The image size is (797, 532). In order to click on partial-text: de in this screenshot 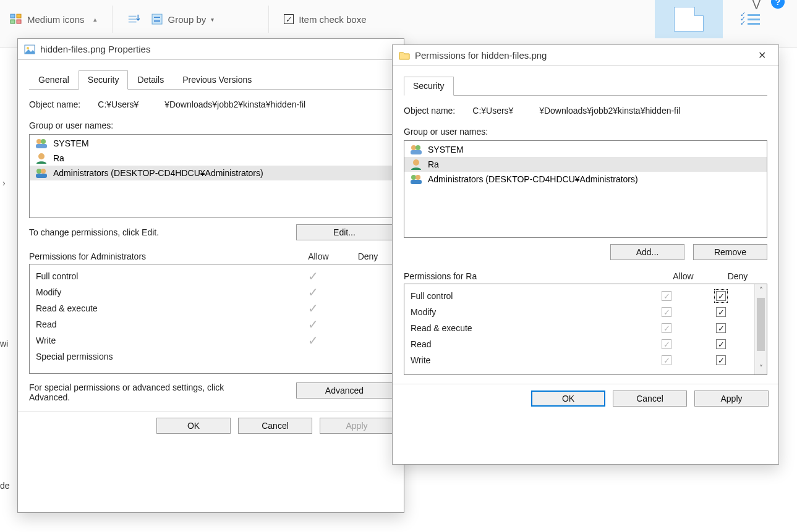, I will do `click(5, 486)`.